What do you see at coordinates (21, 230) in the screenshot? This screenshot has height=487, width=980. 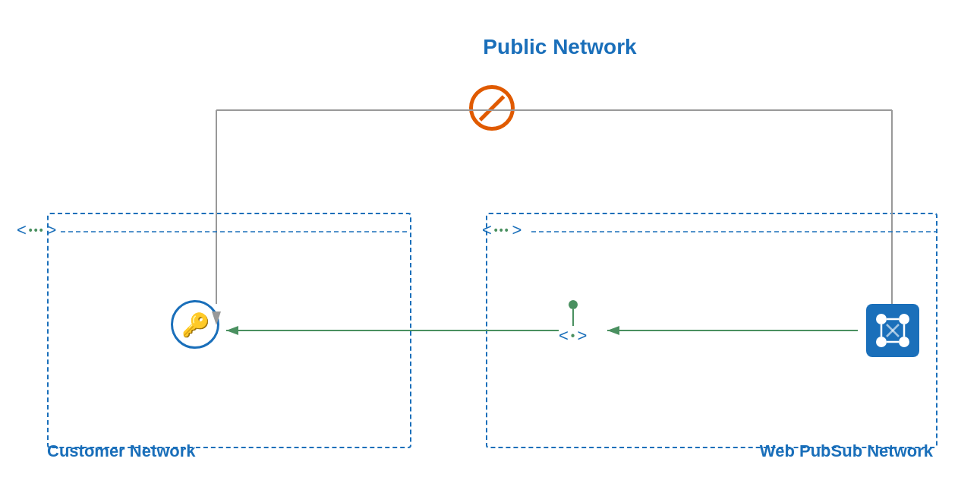 I see `connector-left-bracket-open: <` at bounding box center [21, 230].